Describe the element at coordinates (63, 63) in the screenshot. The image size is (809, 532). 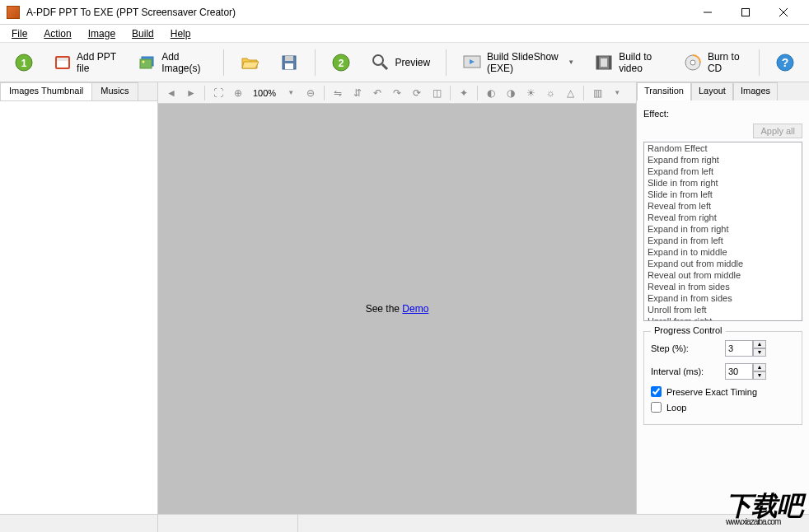
I see `ppt-icon` at that location.